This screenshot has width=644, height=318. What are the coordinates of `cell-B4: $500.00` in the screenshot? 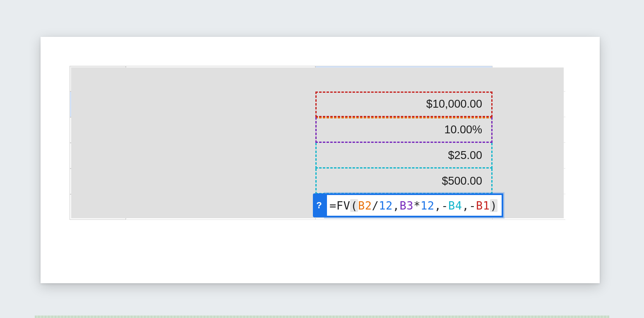 It's located at (404, 181).